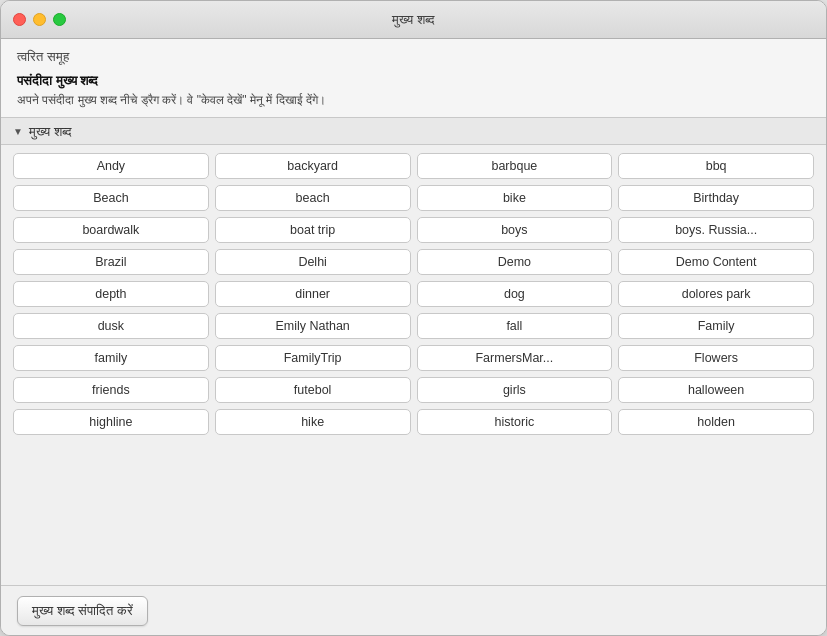 This screenshot has height=636, width=827. Describe the element at coordinates (414, 20) in the screenshot. I see `title-bar: मुख्य शब्द` at that location.